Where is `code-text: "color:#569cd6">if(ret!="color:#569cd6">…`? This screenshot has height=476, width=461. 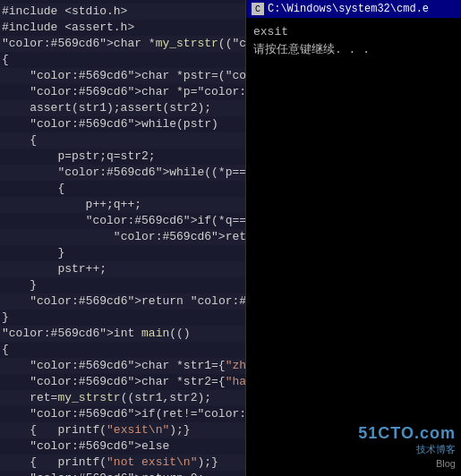
code-text: "color:#569cd6">if(ret!="color:#569cd6">… is located at coordinates (124, 414).